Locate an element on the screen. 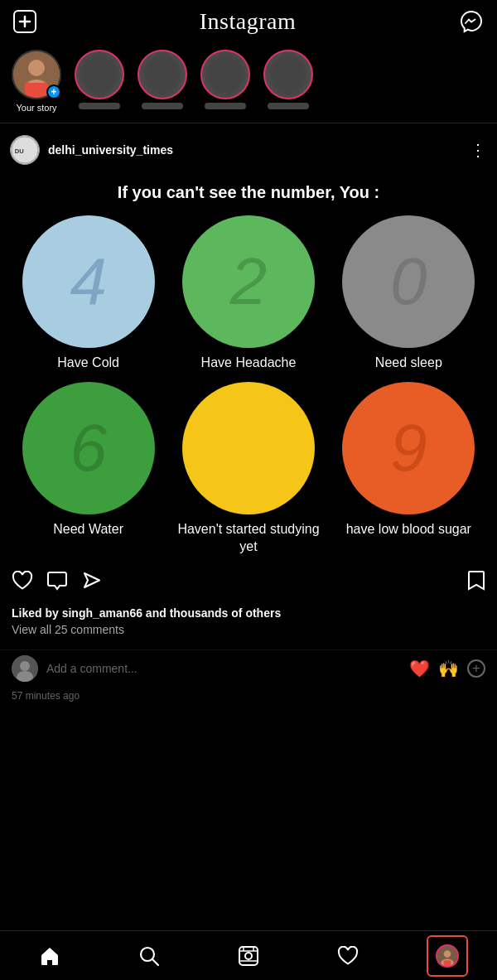 This screenshot has width=497, height=980. like-button is located at coordinates (22, 583).